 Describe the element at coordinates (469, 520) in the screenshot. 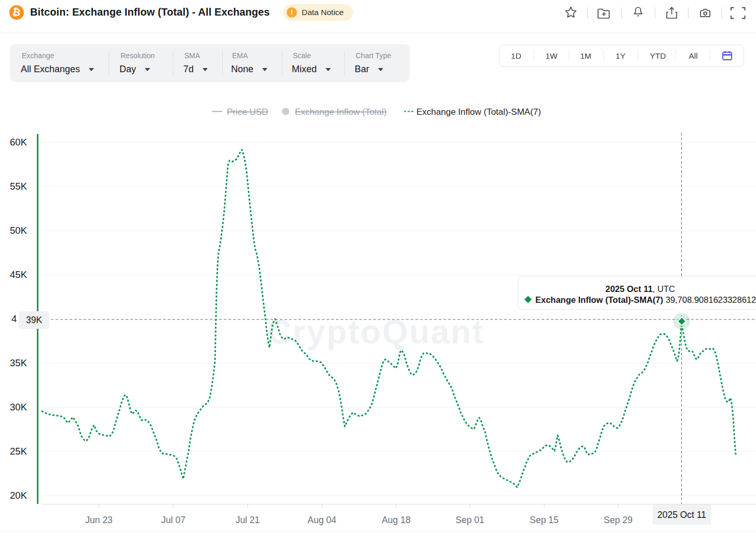

I see `svg-text: Sep 01` at that location.